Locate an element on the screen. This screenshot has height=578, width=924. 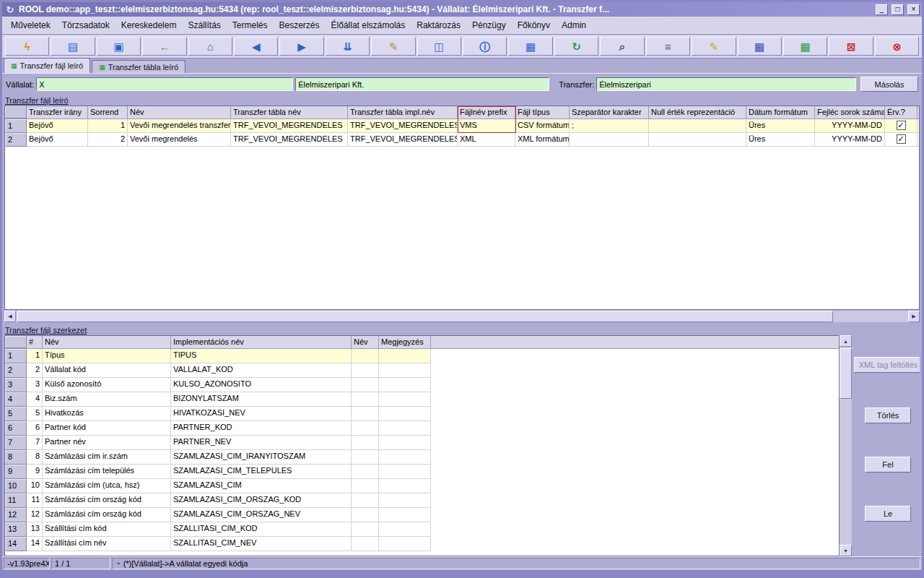
tab-transzfer-fajl-leiro: ▦ Transzfer fájl leíró is located at coordinates (47, 65).